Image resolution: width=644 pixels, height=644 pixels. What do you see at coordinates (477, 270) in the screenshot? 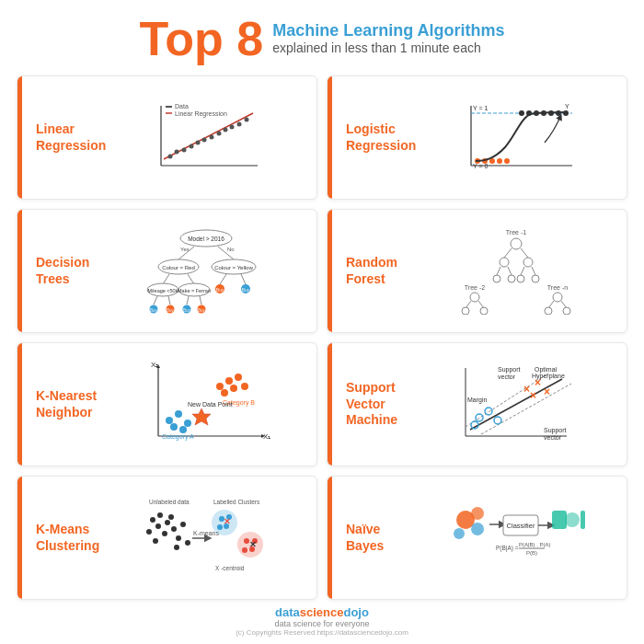
I see `card-random-forest: RandomForest Tree -1` at bounding box center [477, 270].